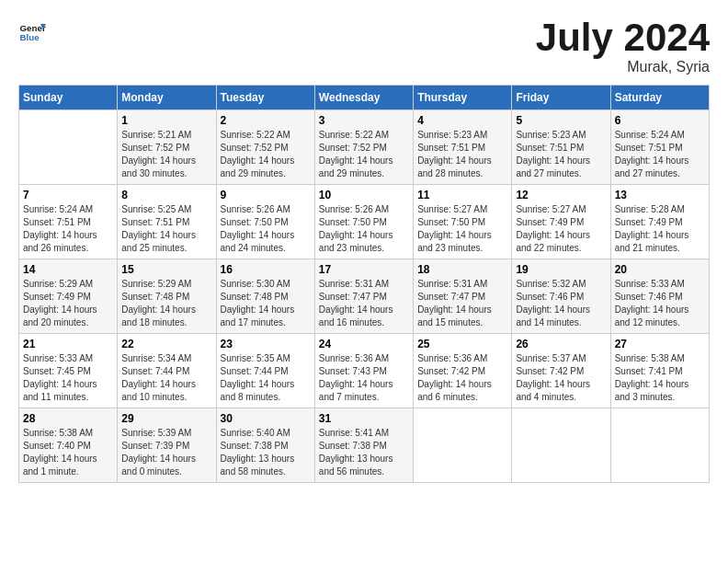  What do you see at coordinates (30, 37) in the screenshot?
I see `svg-text: Blue` at bounding box center [30, 37].